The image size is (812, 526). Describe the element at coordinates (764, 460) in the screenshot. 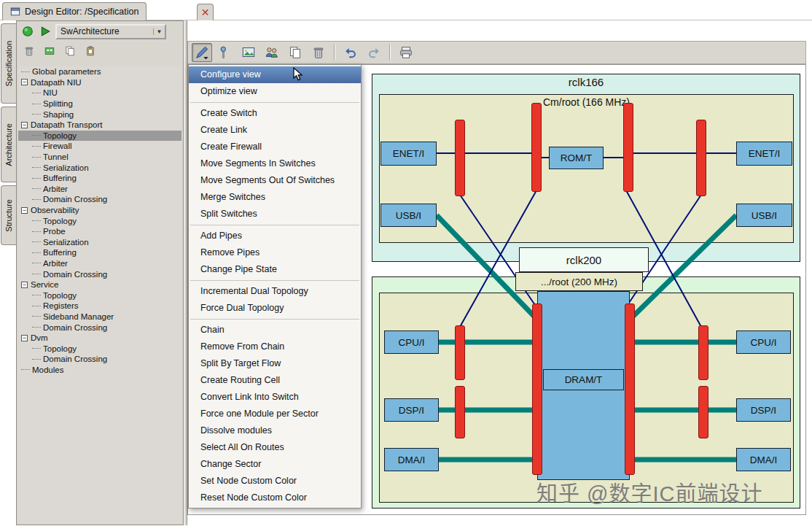

I see `node-dma-right: DMA/I` at that location.